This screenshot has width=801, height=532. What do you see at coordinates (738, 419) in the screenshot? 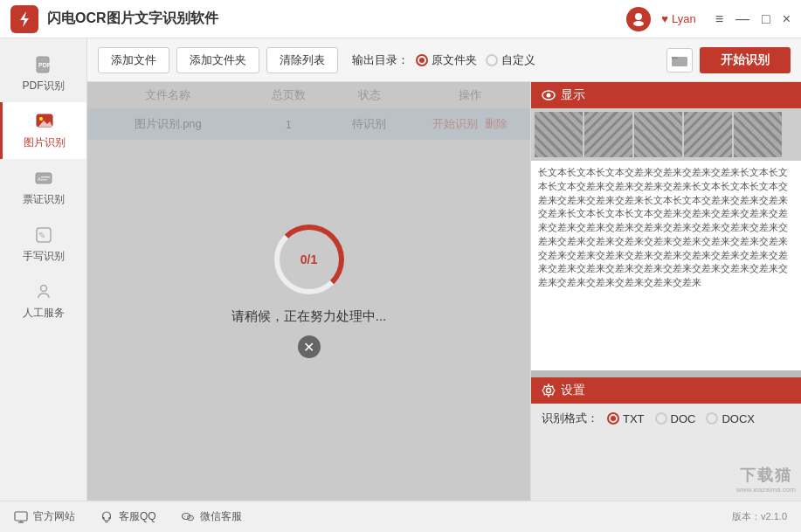
I see `format-docx-label: DOCX` at bounding box center [738, 419].